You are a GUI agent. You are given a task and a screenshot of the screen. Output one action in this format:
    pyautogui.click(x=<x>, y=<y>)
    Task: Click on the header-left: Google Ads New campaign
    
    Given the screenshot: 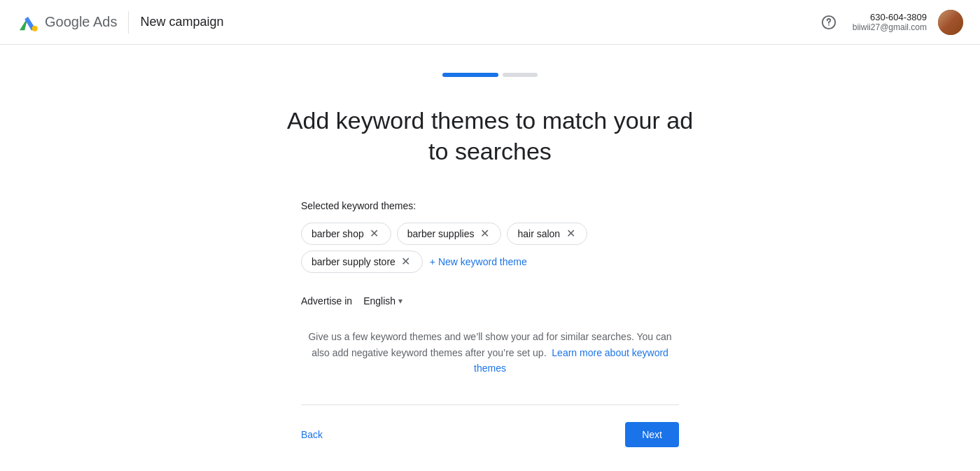 What is the action you would take?
    pyautogui.click(x=120, y=22)
    